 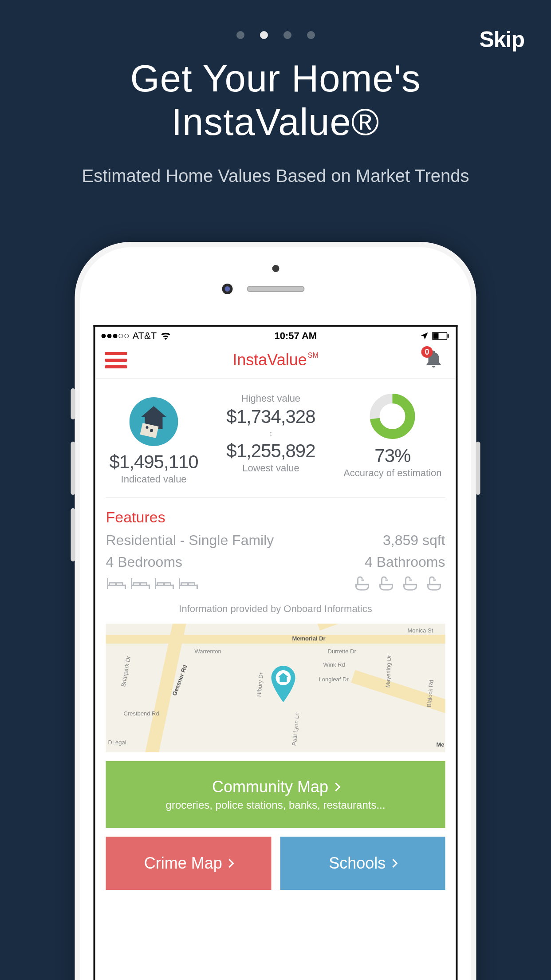 I want to click on highest-value: $1,734,328, so click(x=271, y=417).